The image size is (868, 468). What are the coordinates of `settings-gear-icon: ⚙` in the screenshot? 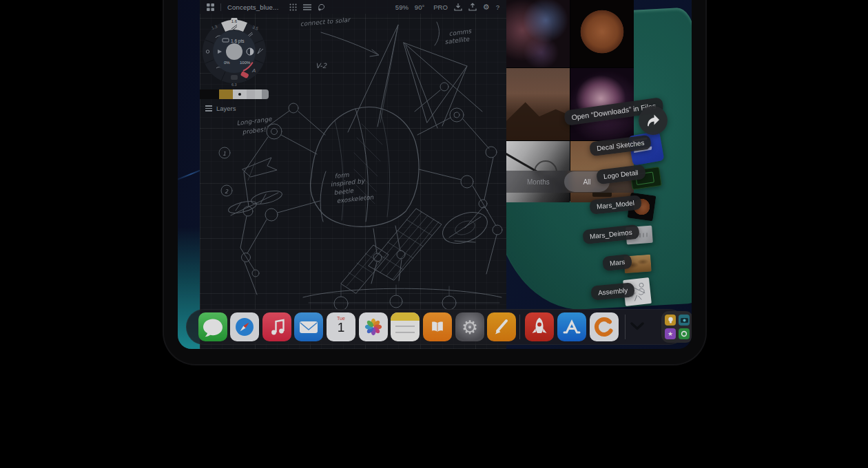 It's located at (486, 7).